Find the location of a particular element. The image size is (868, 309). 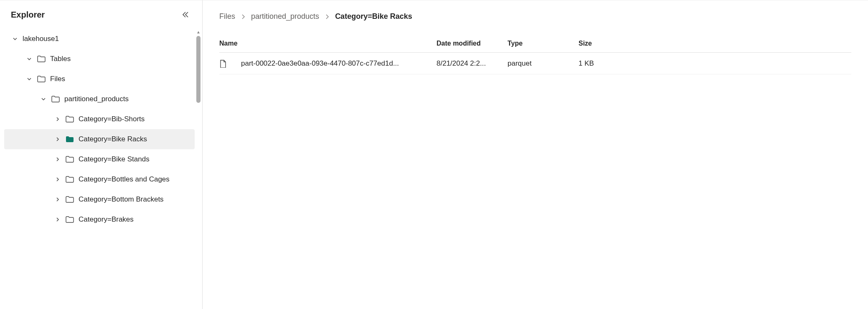

tree-item-category-bike-stands: Category=Bike Stands is located at coordinates (99, 159).